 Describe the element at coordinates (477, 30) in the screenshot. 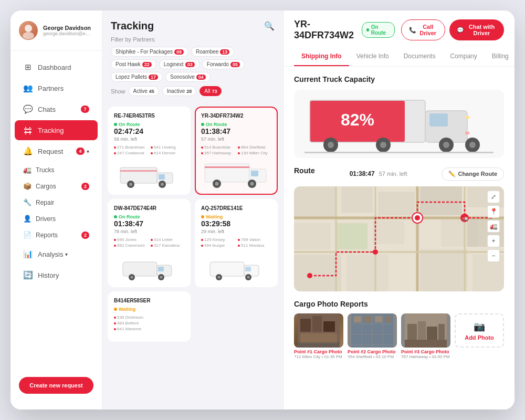

I see `chat-driver-button: 💬 Chat with Driver` at that location.